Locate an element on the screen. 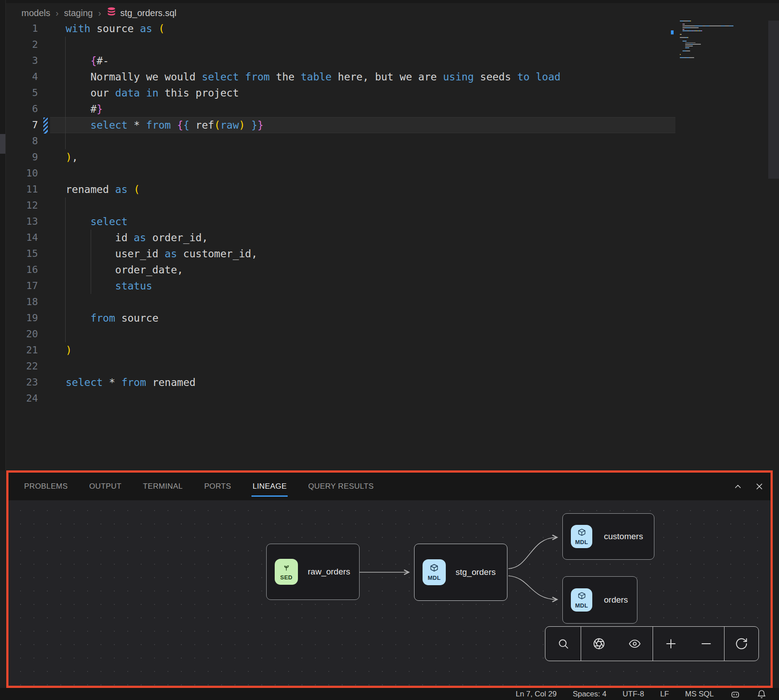 The width and height of the screenshot is (779, 700). code-line: 20 is located at coordinates (390, 334).